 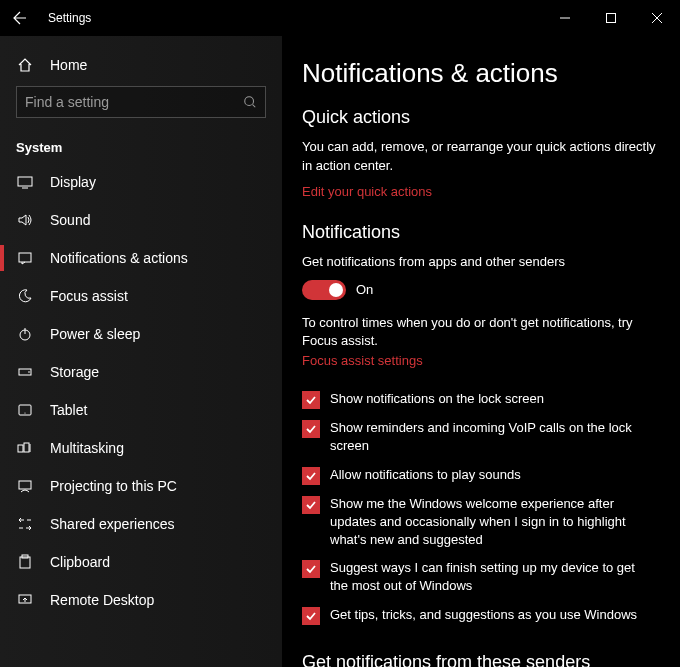 I want to click on titlebar: Settings, so click(x=340, y=18).